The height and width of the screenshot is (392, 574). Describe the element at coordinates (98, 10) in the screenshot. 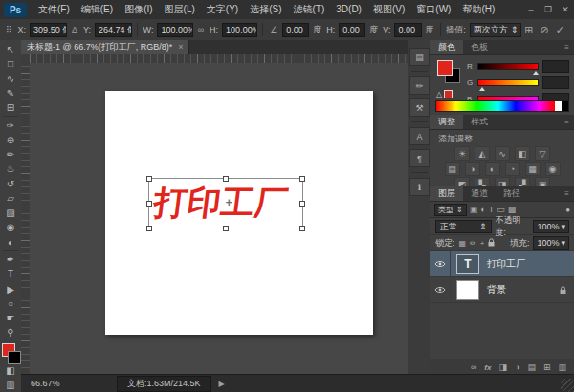

I see `menu-edit: 编辑(E)` at that location.